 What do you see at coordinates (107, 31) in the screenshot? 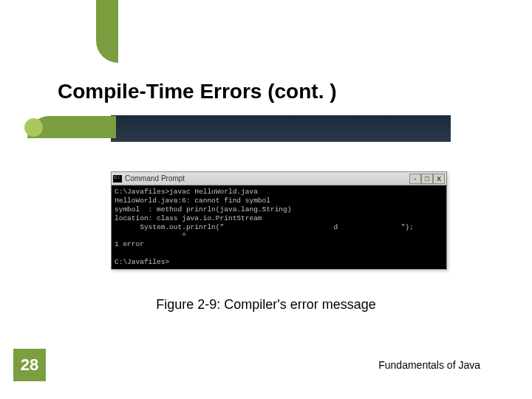
I see `accent-decoration-top` at bounding box center [107, 31].